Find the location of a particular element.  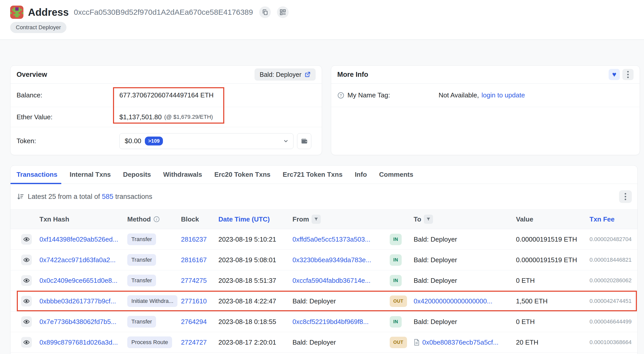

to-address-name: Bald: Deployer is located at coordinates (465, 260).